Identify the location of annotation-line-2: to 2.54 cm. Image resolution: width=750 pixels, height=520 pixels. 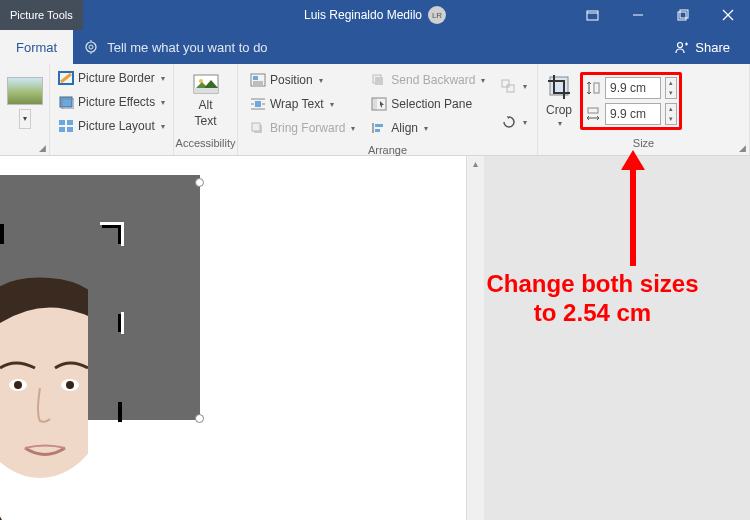
(592, 314).